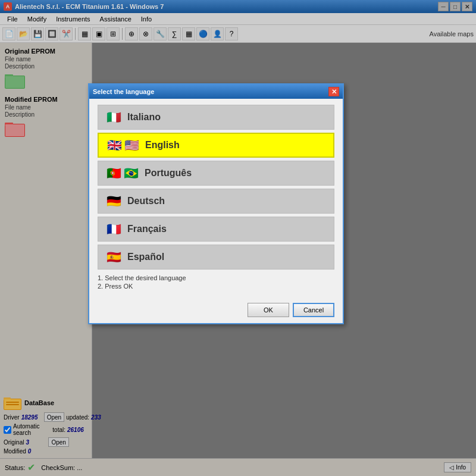 The height and width of the screenshot is (476, 476). Describe the element at coordinates (216, 278) in the screenshot. I see `hint-line-1: 1. Select the desired language` at that location.